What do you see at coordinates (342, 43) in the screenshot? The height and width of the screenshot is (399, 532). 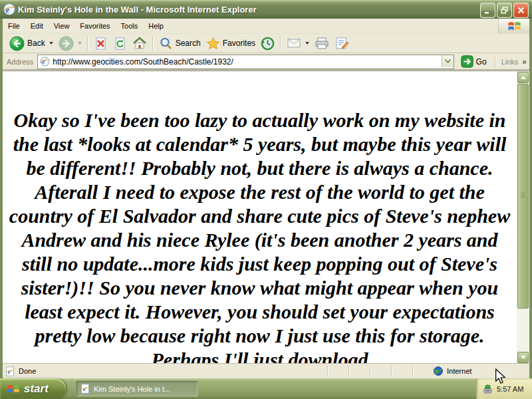 I see `edit-button` at bounding box center [342, 43].